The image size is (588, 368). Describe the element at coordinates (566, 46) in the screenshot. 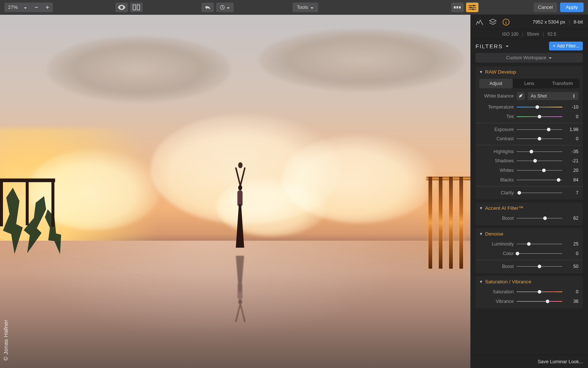

I see `add-filter-button: + Add Filter...` at that location.